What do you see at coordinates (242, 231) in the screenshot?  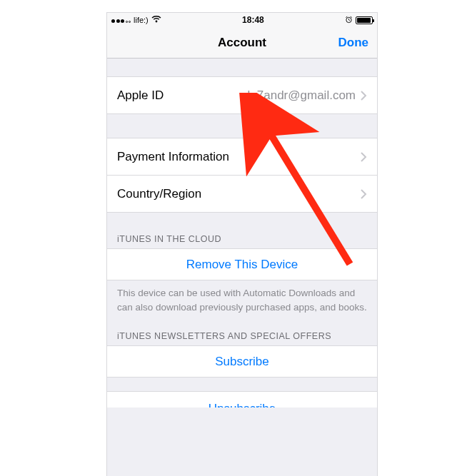 I see `cloud-section-header: iTUNES IN THE CLOUD` at bounding box center [242, 231].